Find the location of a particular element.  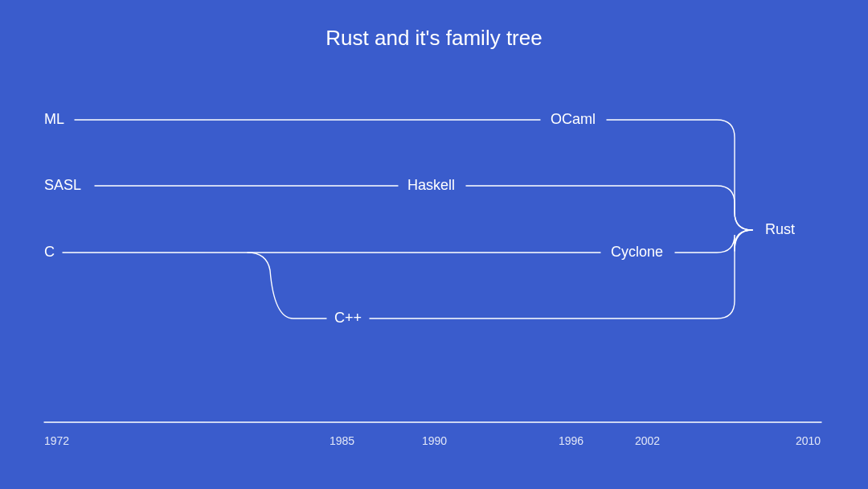

year-1985: 1985 is located at coordinates (342, 441).